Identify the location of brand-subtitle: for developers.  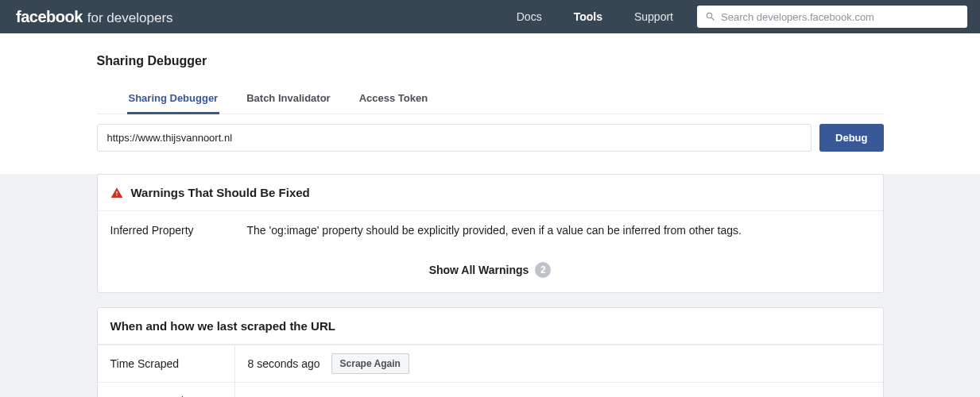
(130, 18).